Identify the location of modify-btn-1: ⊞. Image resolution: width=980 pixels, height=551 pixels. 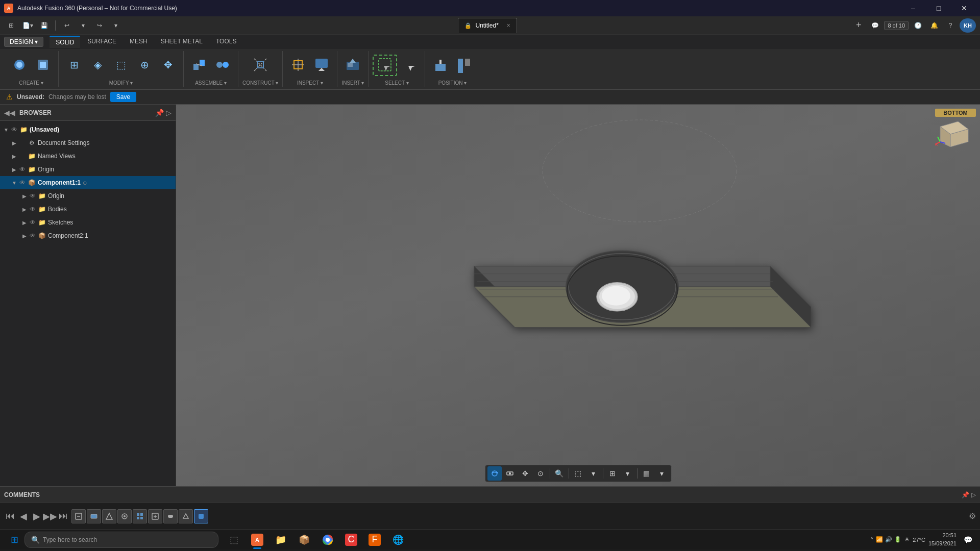
(74, 65).